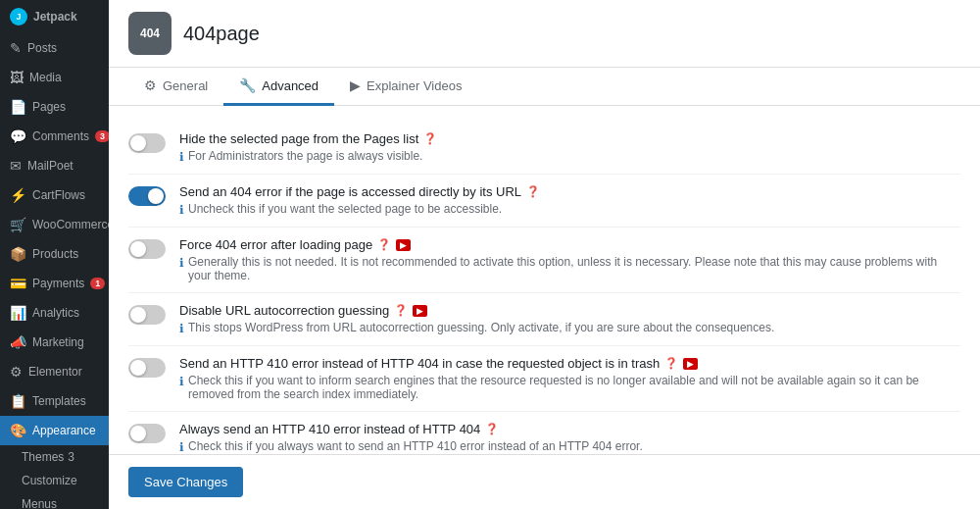 The image size is (980, 509). I want to click on sidebar-item-label: Payments, so click(59, 283).